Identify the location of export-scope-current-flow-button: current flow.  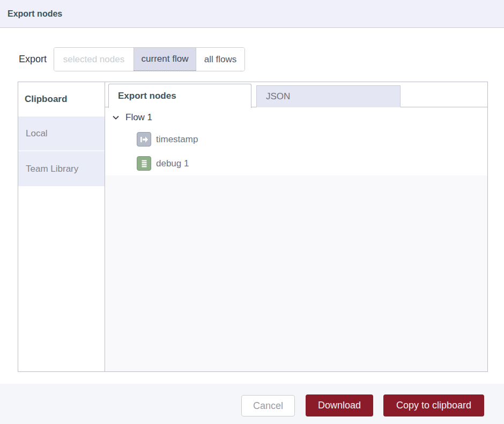
(165, 59).